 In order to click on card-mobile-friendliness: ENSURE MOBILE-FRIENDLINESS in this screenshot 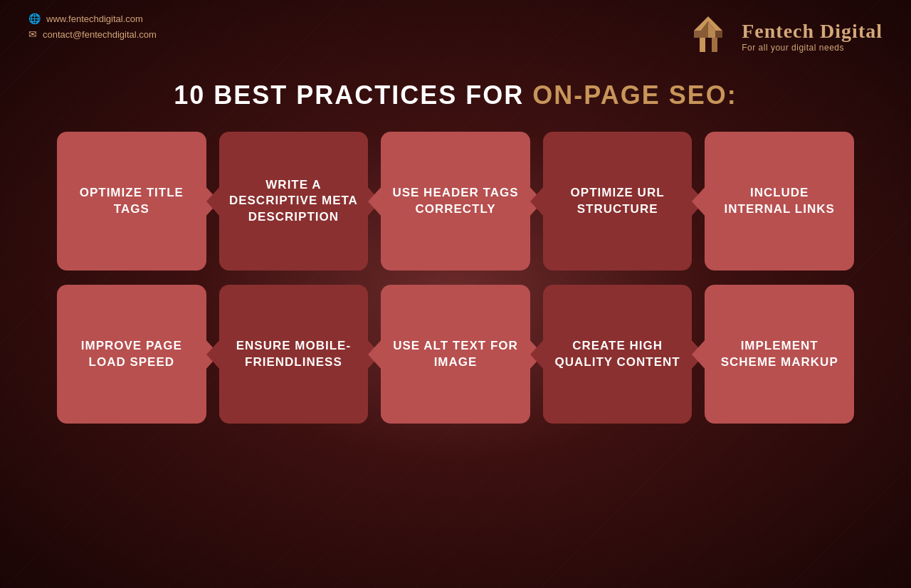, I will do `click(294, 355)`.